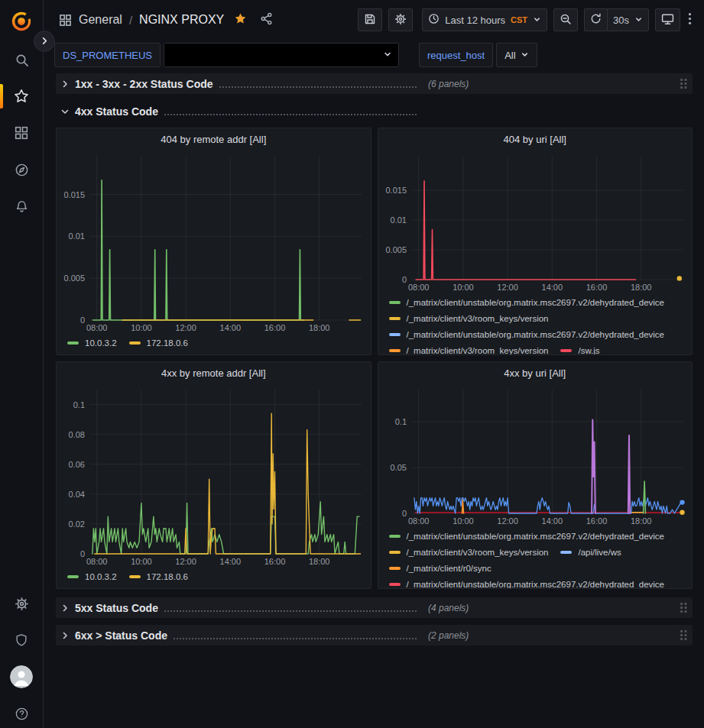 The image size is (704, 728). Describe the element at coordinates (566, 20) in the screenshot. I see `zoom-out-time-button` at that location.